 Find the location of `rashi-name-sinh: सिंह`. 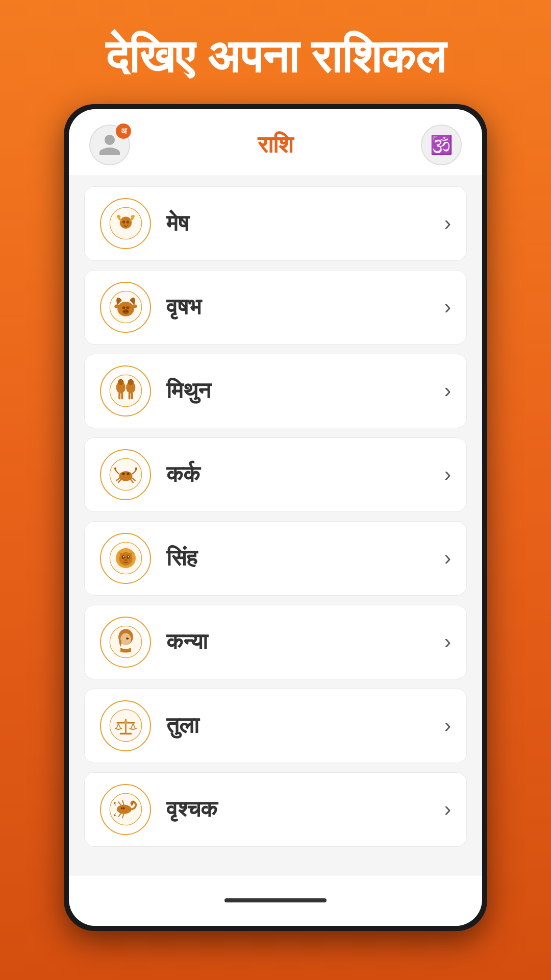

rashi-name-sinh: सिंह is located at coordinates (298, 558).